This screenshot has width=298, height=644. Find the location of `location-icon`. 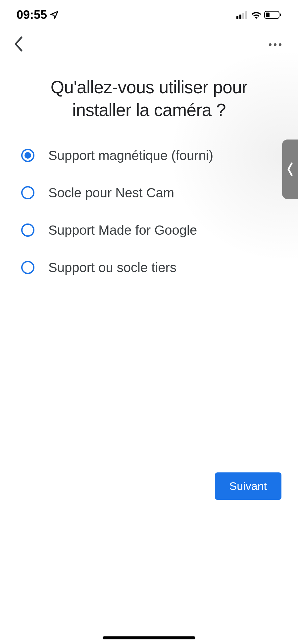

location-icon is located at coordinates (54, 15).